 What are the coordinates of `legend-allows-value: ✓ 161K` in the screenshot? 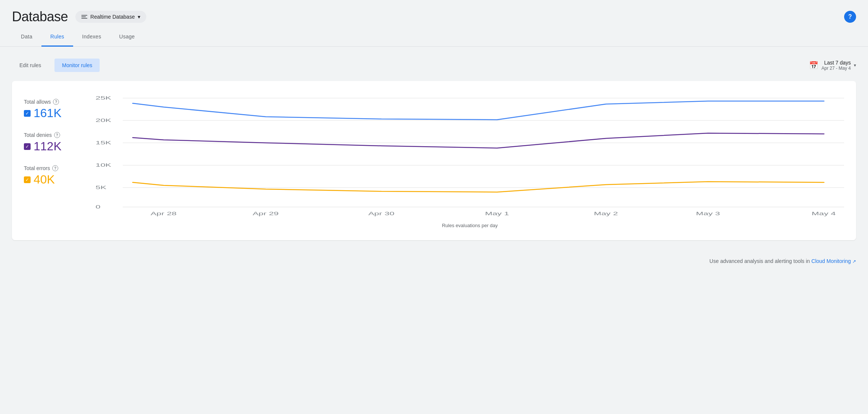 It's located at (54, 113).